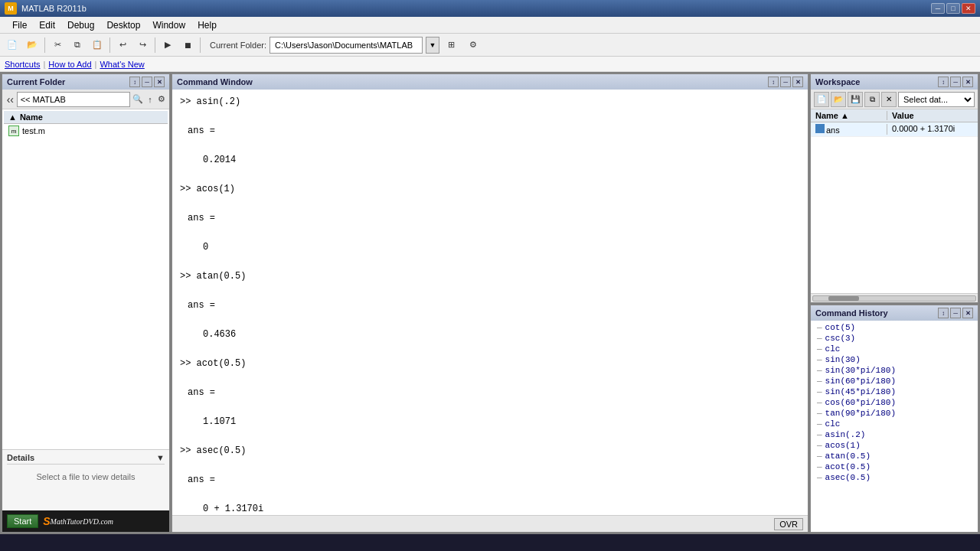  What do you see at coordinates (135, 82) in the screenshot?
I see `current-folder-undock-button: ↕` at bounding box center [135, 82].